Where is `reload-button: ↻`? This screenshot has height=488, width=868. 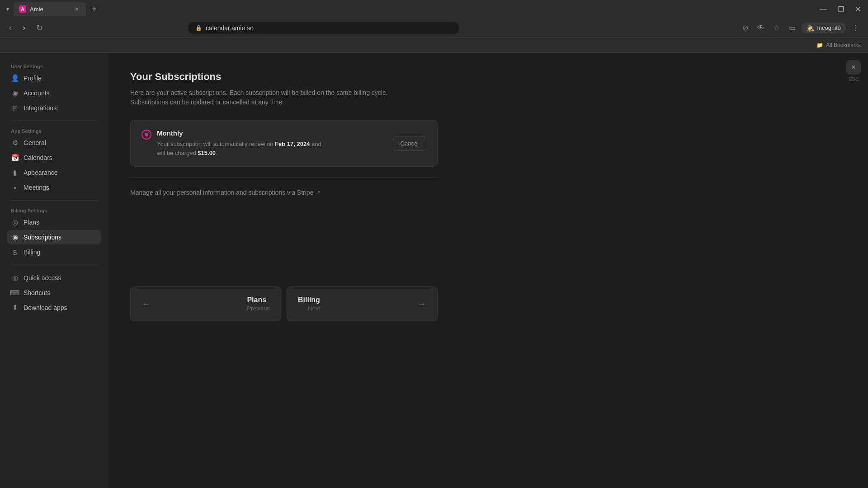 reload-button: ↻ is located at coordinates (40, 28).